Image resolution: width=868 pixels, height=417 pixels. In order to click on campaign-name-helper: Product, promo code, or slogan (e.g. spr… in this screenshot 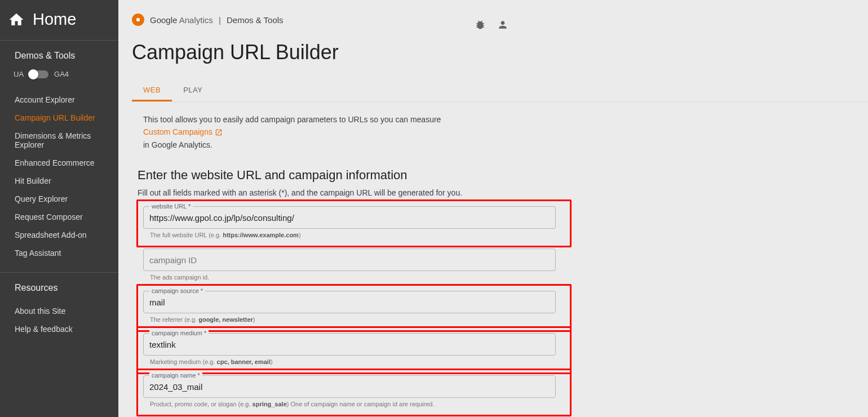, I will do `click(353, 404)`.